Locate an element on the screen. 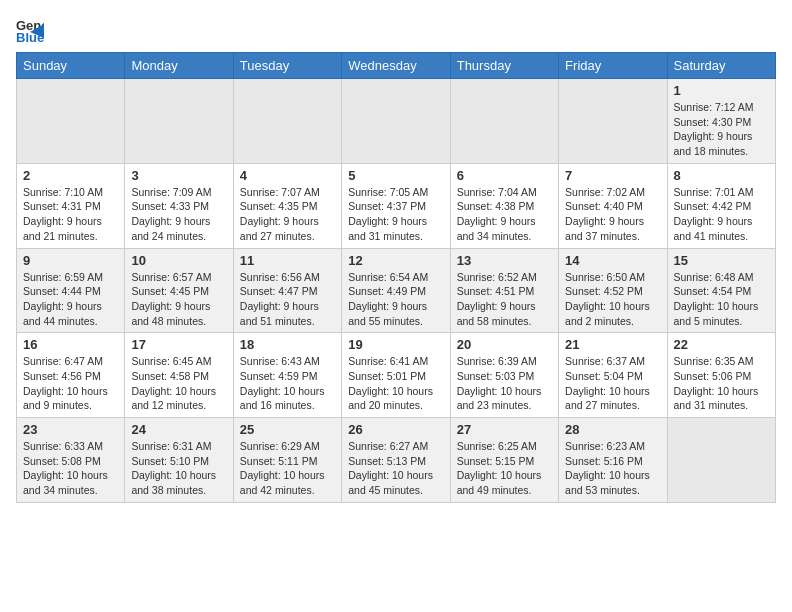 Image resolution: width=792 pixels, height=612 pixels. day-info: Sunrise: 6:39 AMSunset: 5:03 PMDaylight:… is located at coordinates (504, 384).